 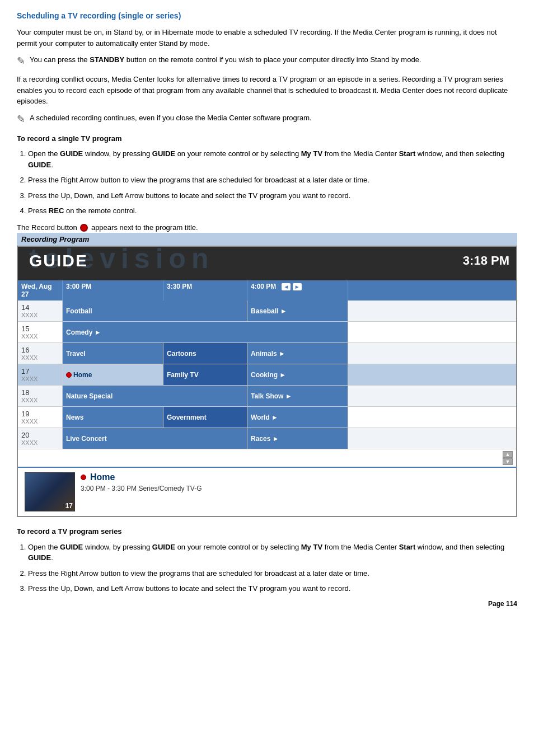 I want to click on ch-19-call: XXXX, so click(x=29, y=421).